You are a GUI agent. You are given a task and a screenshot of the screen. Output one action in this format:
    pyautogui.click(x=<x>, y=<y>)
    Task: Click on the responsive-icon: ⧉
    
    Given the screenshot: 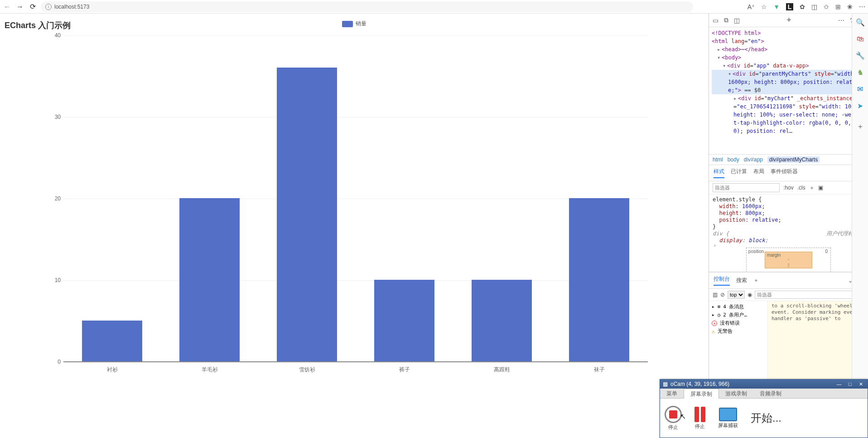 What is the action you would take?
    pyautogui.click(x=726, y=20)
    